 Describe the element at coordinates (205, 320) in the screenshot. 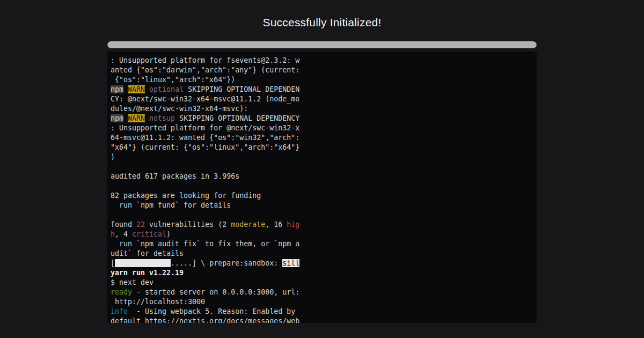

I see `terminal-text-segment: default https://nextjs.org/docs/messages…` at that location.